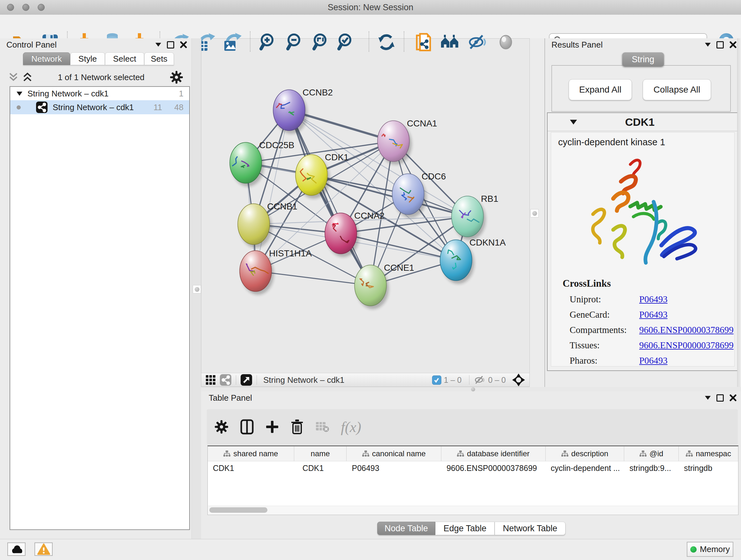 Image resolution: width=741 pixels, height=560 pixels. Describe the element at coordinates (351, 427) in the screenshot. I see `function-builder-button: f(x)` at that location.